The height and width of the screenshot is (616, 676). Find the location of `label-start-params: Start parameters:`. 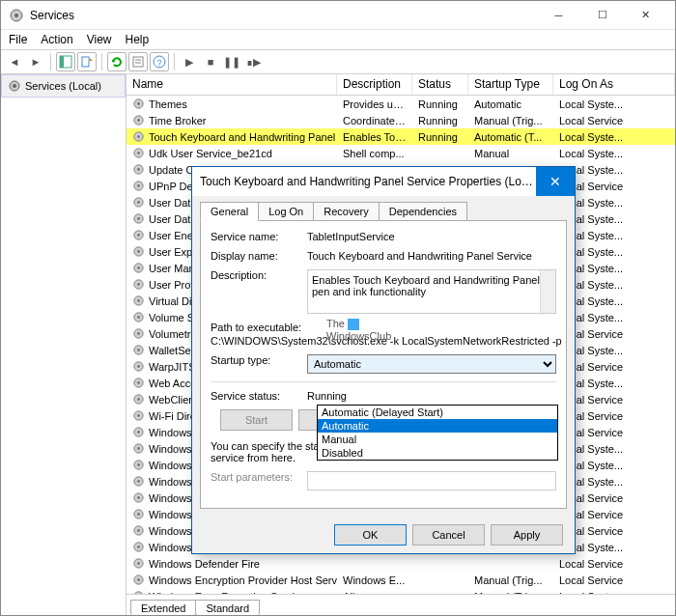

label-start-params: Start parameters: is located at coordinates (259, 477).